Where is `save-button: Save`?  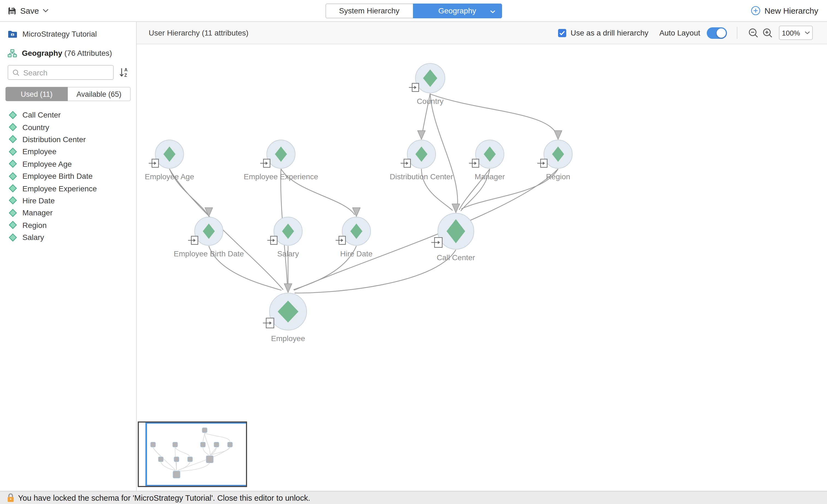
save-button: Save is located at coordinates (28, 11).